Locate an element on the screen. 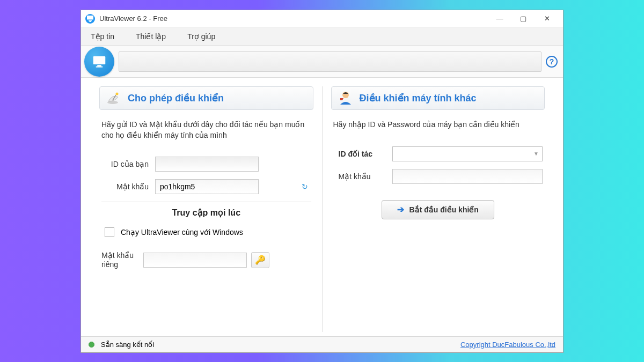 The height and width of the screenshot is (362, 644). app-icon is located at coordinates (90, 19).